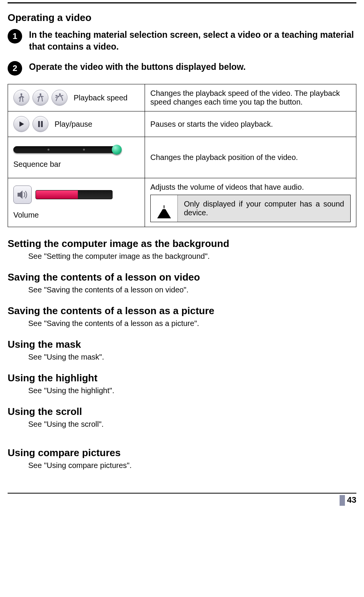 This screenshot has width=364, height=597. I want to click on pause-icon, so click(40, 124).